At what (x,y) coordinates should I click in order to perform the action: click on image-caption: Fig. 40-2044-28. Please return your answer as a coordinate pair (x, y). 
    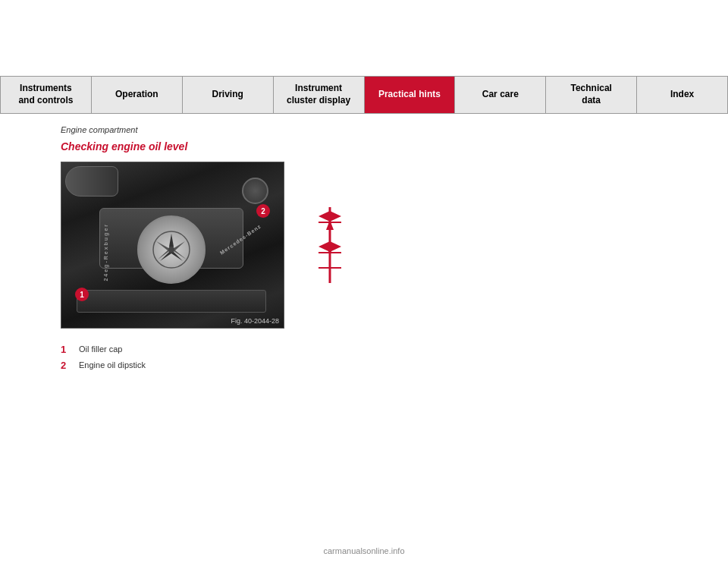
    Looking at the image, I should click on (255, 321).